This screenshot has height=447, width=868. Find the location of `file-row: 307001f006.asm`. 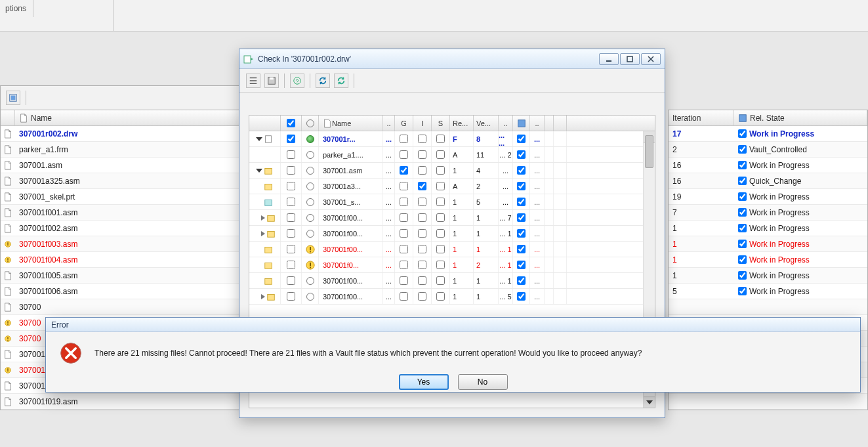

file-row: 307001f006.asm is located at coordinates (128, 291).